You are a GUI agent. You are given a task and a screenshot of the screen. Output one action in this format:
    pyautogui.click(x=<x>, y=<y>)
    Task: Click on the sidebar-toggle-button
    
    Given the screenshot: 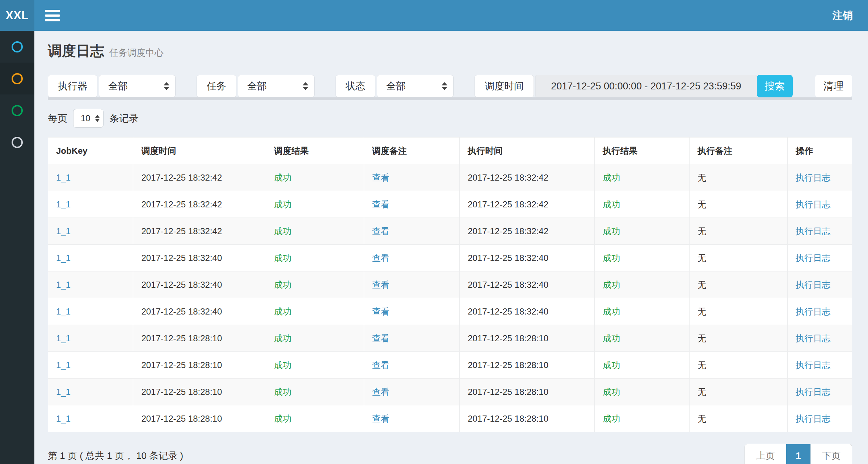 What is the action you would take?
    pyautogui.click(x=52, y=15)
    